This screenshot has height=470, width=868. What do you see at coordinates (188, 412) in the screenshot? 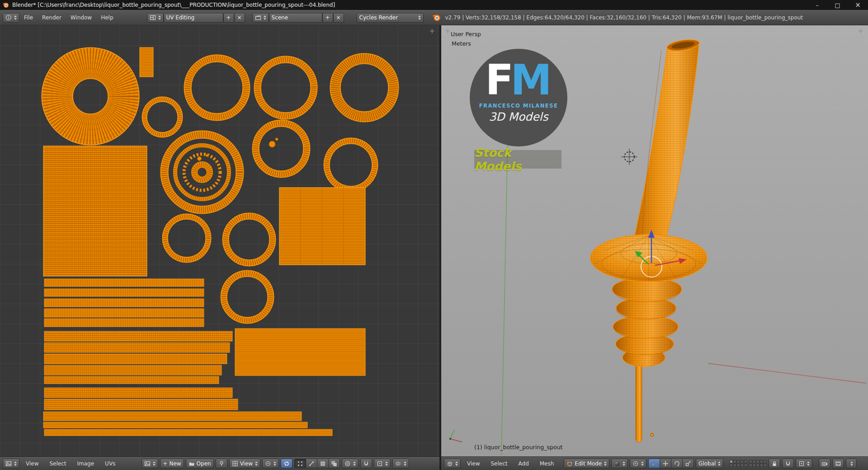
I see `uv-island-bottom-bars` at bounding box center [188, 412].